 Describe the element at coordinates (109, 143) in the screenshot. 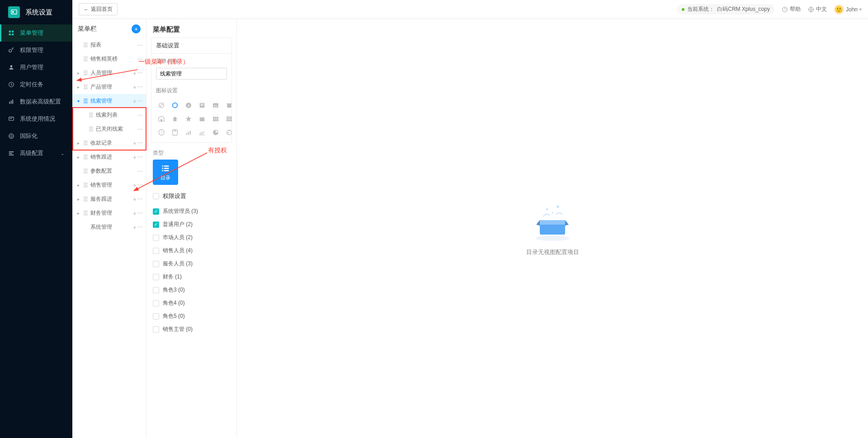

I see `tree-item: ▸☰收款记录+ ⋯` at that location.